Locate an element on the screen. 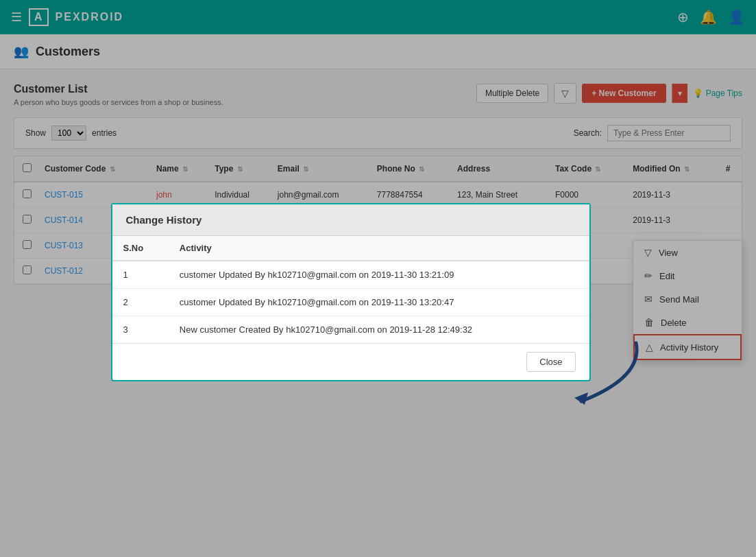 Image resolution: width=756 pixels, height=557 pixels. history-sno: 1 is located at coordinates (141, 274).